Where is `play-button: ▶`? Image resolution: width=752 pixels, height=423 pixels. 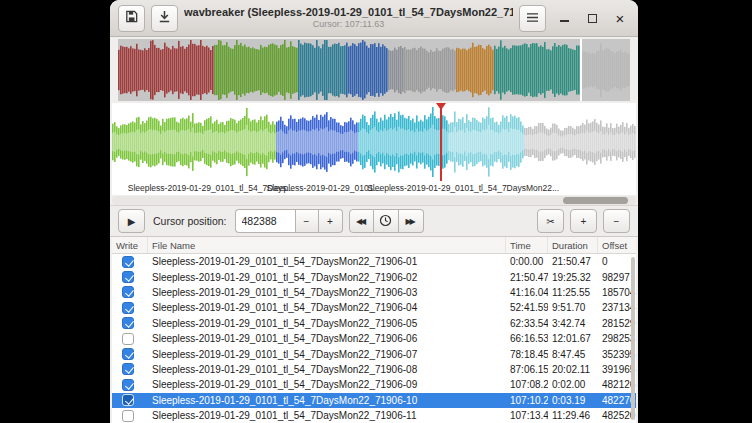
play-button: ▶ is located at coordinates (132, 221).